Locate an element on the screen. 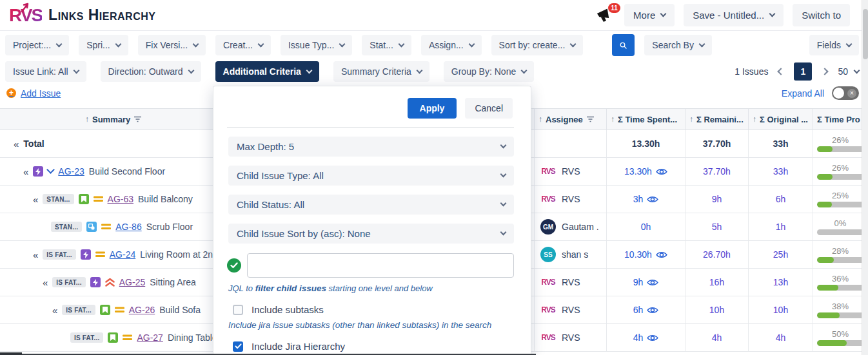  chevron-down-icon is located at coordinates (664, 14).